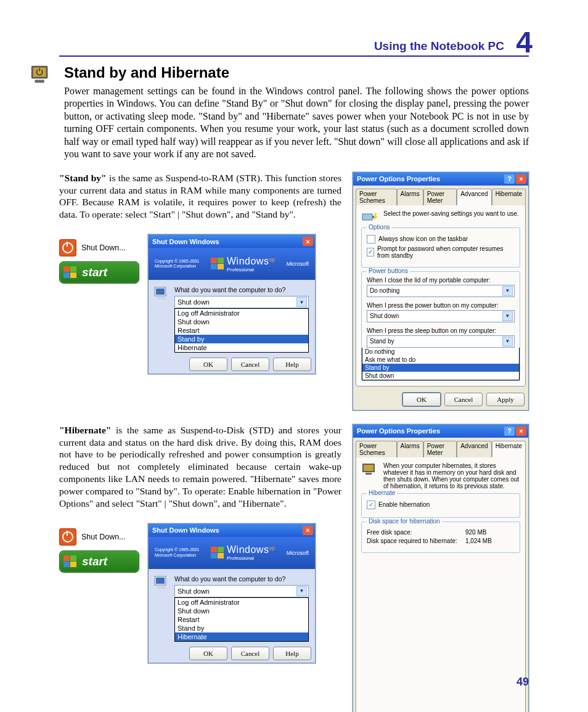 The height and width of the screenshot is (712, 588). Describe the element at coordinates (452, 476) in the screenshot. I see `hibernate-description: When your computer hibernates, it stores…` at that location.